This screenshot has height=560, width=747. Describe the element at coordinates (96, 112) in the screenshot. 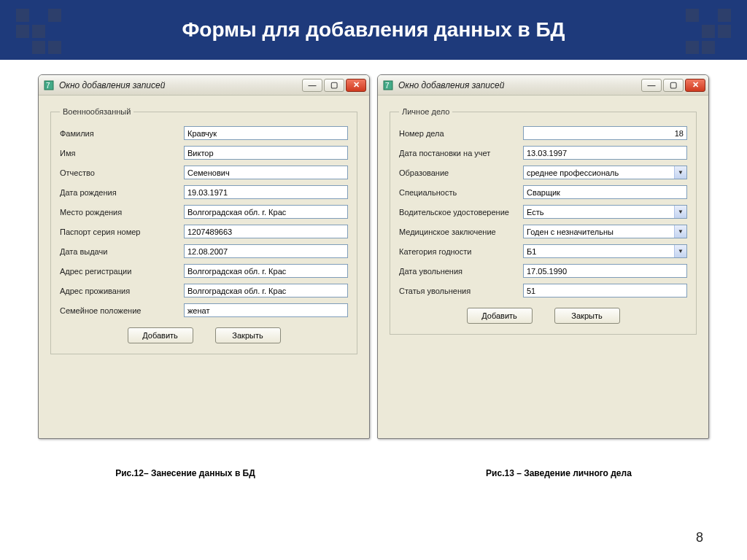

I see `groupbox-legend: Военнообязанный` at that location.